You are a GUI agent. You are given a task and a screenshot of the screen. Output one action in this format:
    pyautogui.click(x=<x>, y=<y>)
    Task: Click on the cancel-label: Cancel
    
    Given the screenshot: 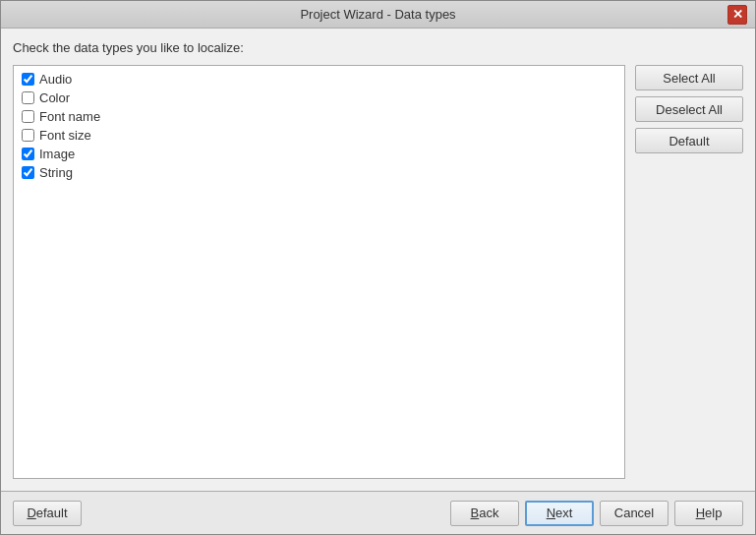 What is the action you would take?
    pyautogui.click(x=634, y=513)
    